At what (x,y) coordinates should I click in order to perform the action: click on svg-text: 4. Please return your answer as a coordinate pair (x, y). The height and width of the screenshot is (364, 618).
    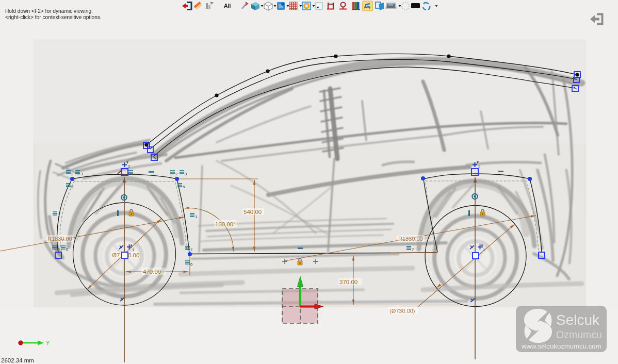
    Looking at the image, I should click on (59, 250).